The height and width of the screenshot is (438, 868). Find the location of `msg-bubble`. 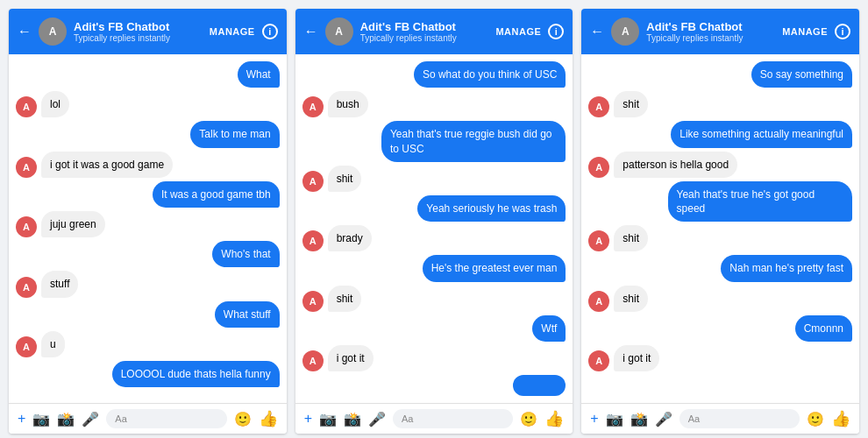

msg-bubble is located at coordinates (539, 385).